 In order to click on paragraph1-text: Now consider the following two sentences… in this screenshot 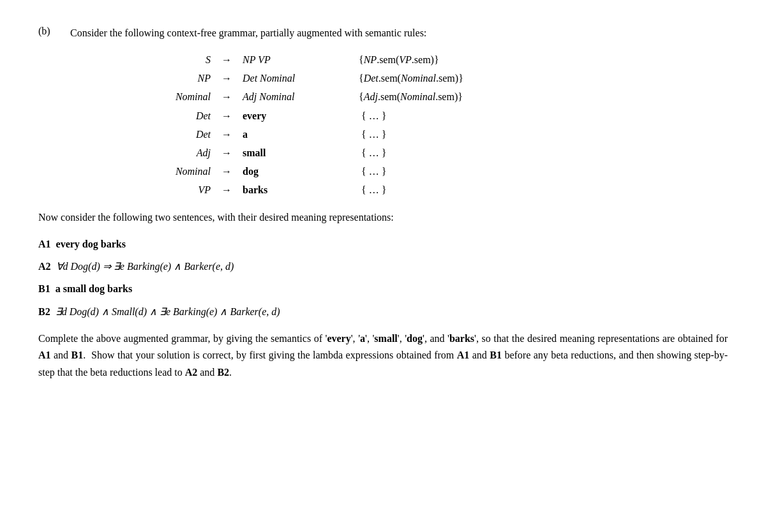, I will do `click(216, 217)`.